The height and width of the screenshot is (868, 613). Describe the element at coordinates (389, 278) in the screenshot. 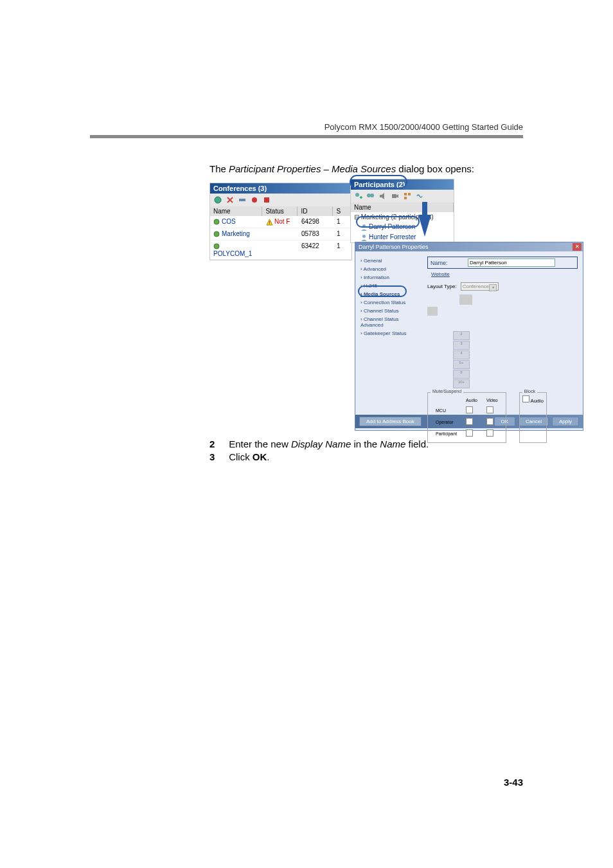

I see `nav-information: › Information` at that location.